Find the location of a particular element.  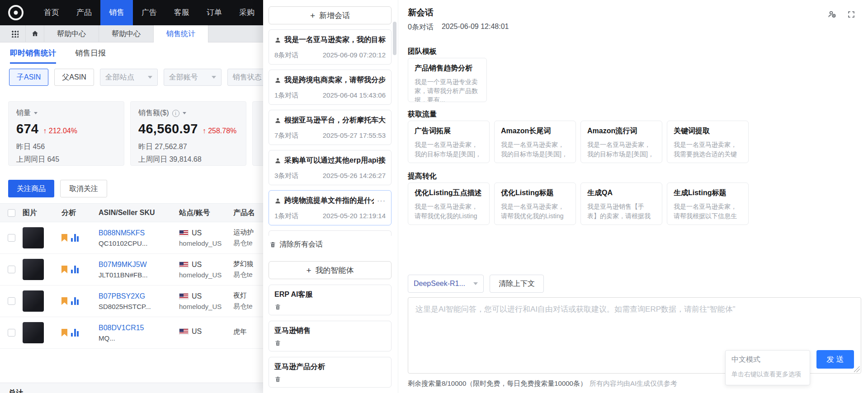

site-select: 全部站点 is located at coordinates (129, 77).